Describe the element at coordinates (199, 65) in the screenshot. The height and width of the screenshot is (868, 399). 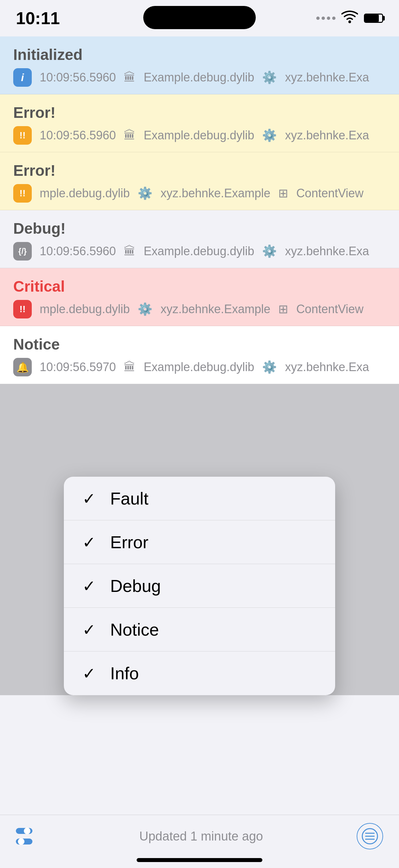
I see `log-entry-initialized: Initialized i 10:09:56.5960 🏛 Example.de…` at that location.